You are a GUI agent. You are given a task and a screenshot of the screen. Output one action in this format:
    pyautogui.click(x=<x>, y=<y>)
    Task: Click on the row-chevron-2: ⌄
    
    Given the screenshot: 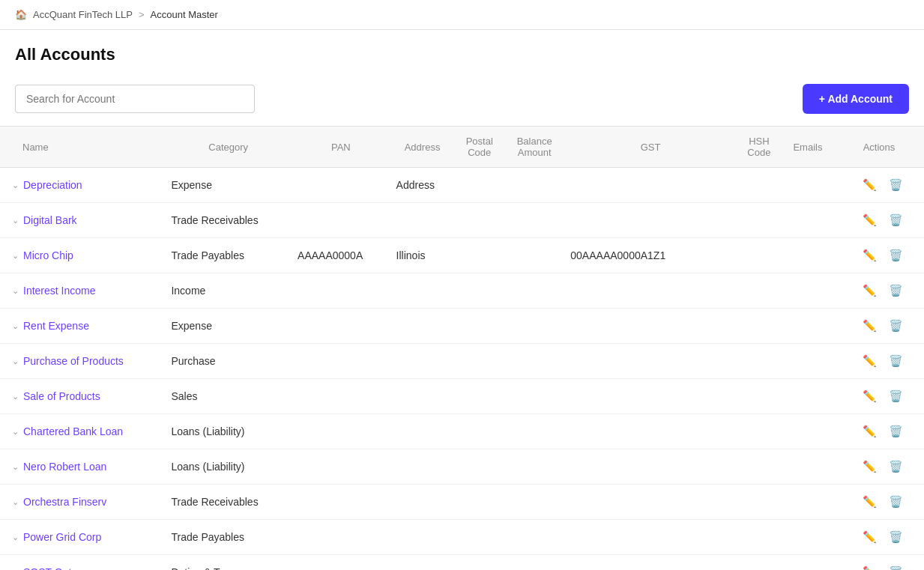 What is the action you would take?
    pyautogui.click(x=15, y=256)
    